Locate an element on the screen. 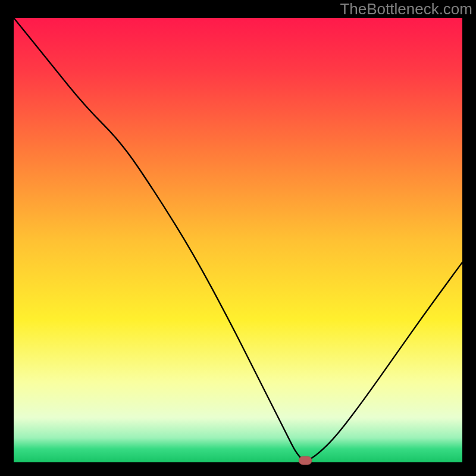  watermark-text: TheBottleneck.com is located at coordinates (406, 10).